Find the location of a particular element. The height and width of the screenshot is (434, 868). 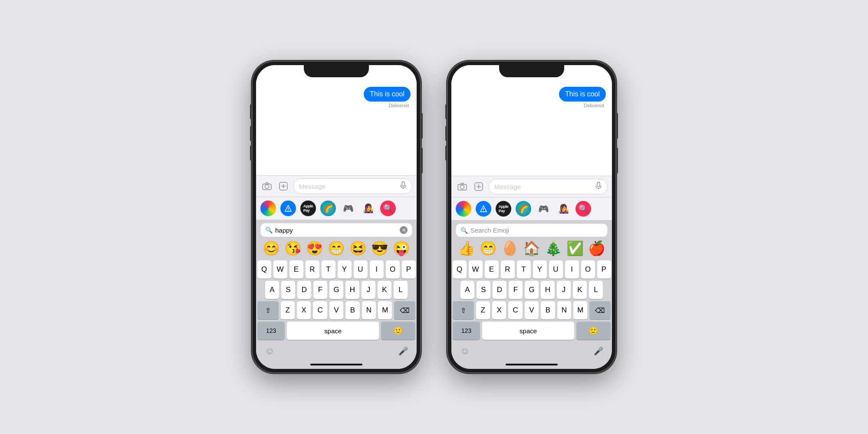

key-space-left: space is located at coordinates (332, 331).